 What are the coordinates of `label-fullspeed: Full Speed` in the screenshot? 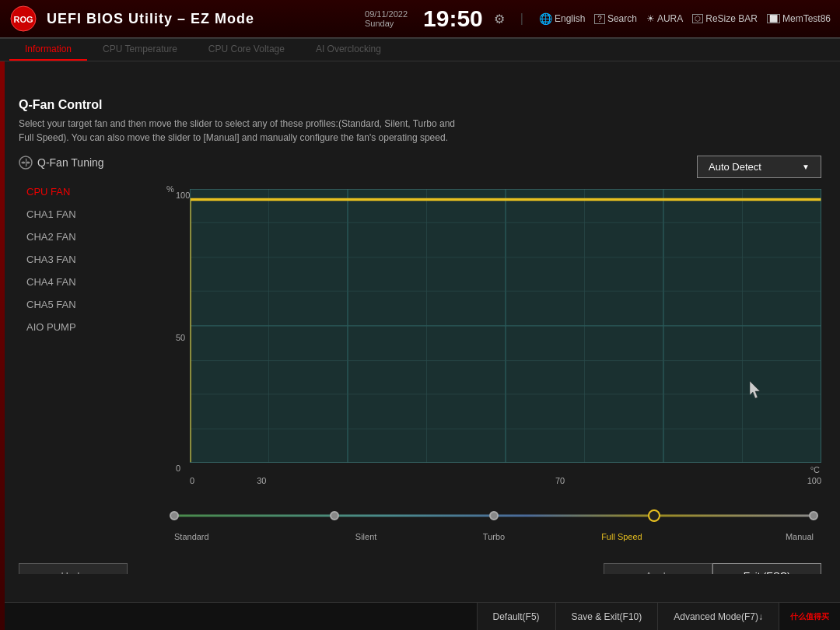 It's located at (621, 537).